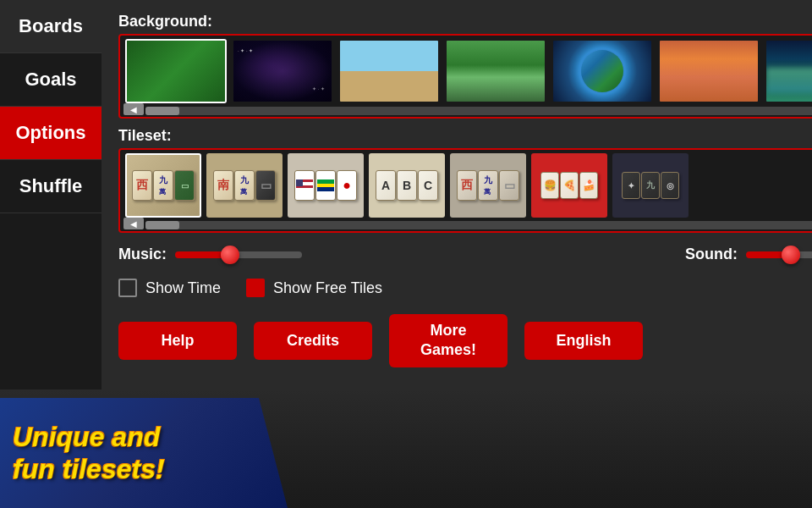 This screenshot has height=508, width=812. I want to click on bg-thumb-galaxy: · ✦ · ✦ ✦ · ✦, so click(283, 71).